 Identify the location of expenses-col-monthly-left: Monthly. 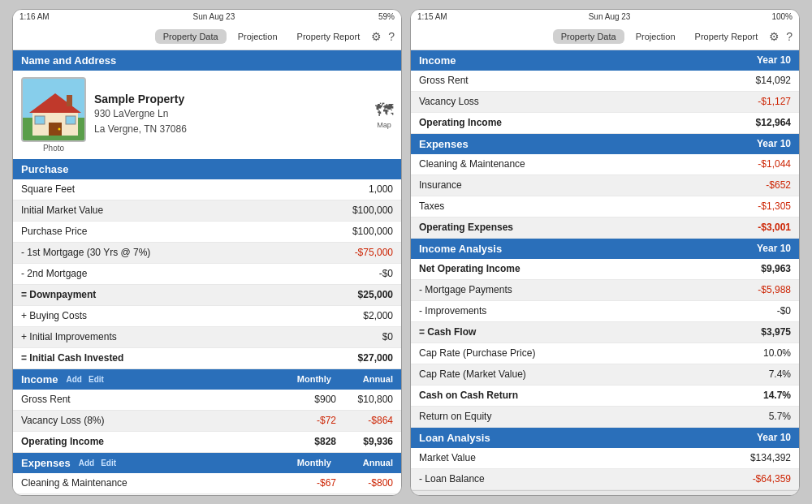
(307, 463).